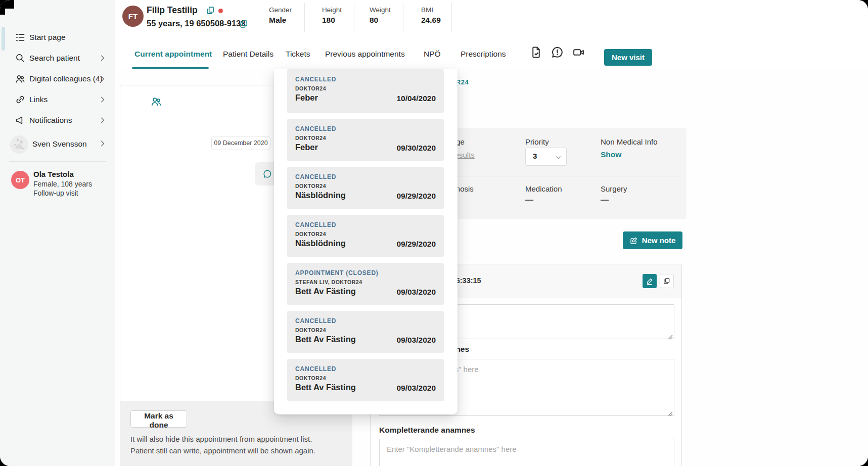 Image resolution: width=868 pixels, height=466 pixels. I want to click on alert-bubble-icon, so click(557, 53).